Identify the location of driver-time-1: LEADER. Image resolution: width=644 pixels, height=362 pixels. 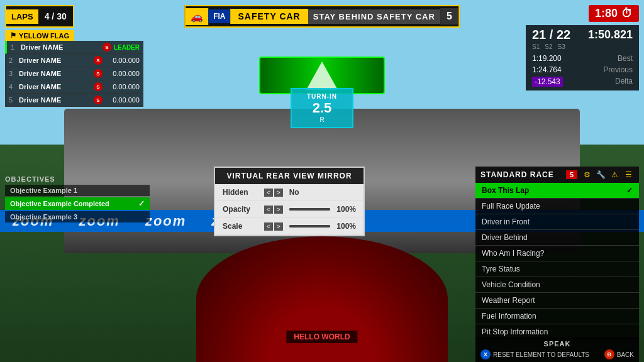
(127, 48).